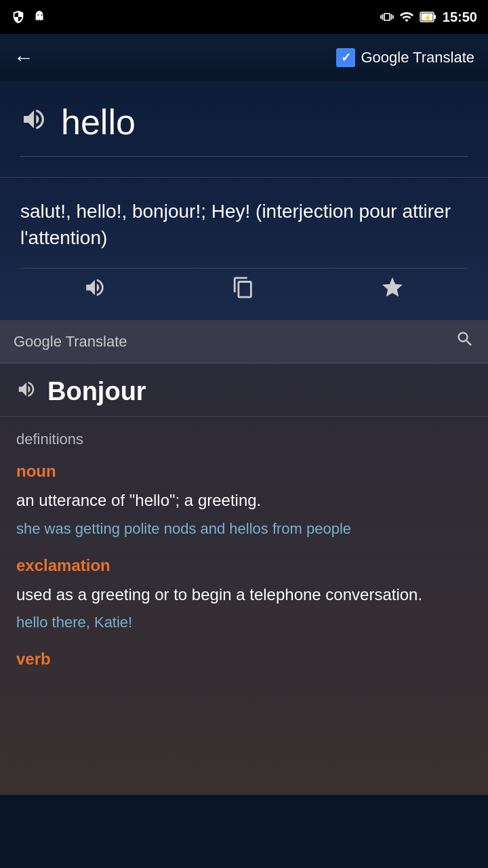 This screenshot has width=488, height=868. Describe the element at coordinates (24, 58) in the screenshot. I see `back-button: ←` at that location.